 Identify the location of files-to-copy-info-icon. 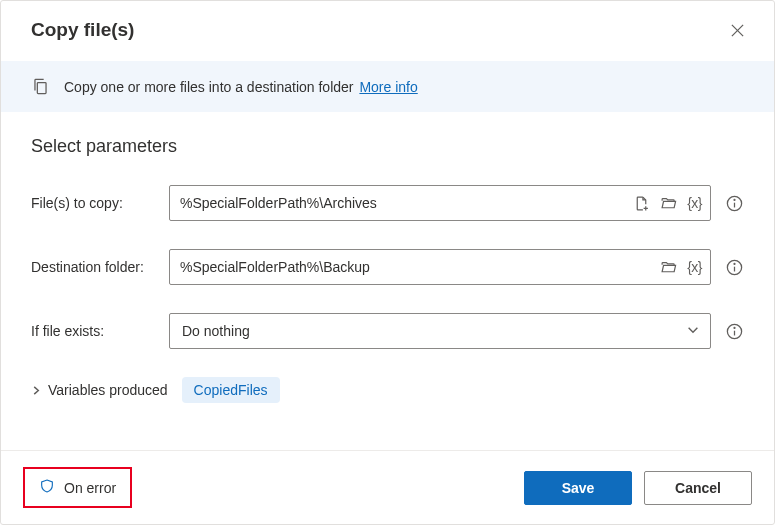
(734, 204).